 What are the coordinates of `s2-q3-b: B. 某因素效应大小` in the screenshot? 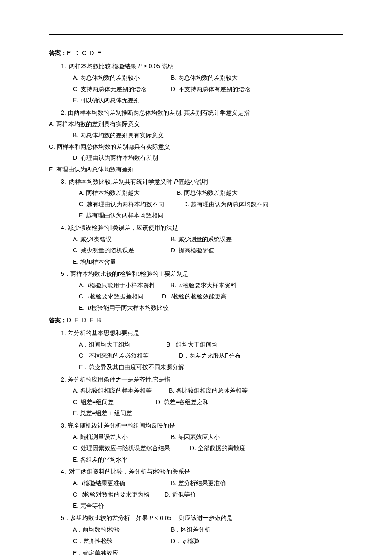 It's located at (195, 437).